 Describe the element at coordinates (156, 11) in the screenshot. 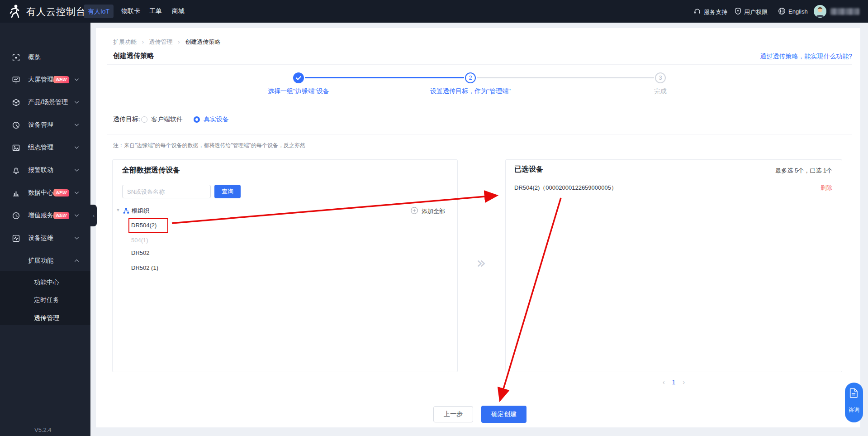

I see `nav-tab-work-order: 工单` at that location.